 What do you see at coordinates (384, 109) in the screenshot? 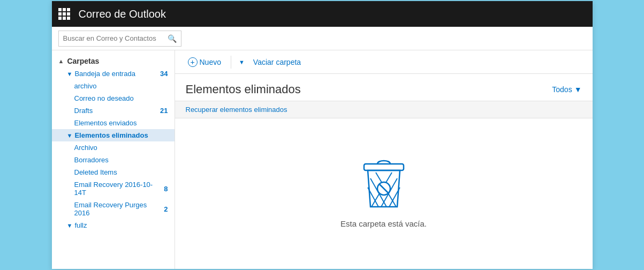
I see `recover-link: Recuperar elementos eliminados` at bounding box center [384, 109].